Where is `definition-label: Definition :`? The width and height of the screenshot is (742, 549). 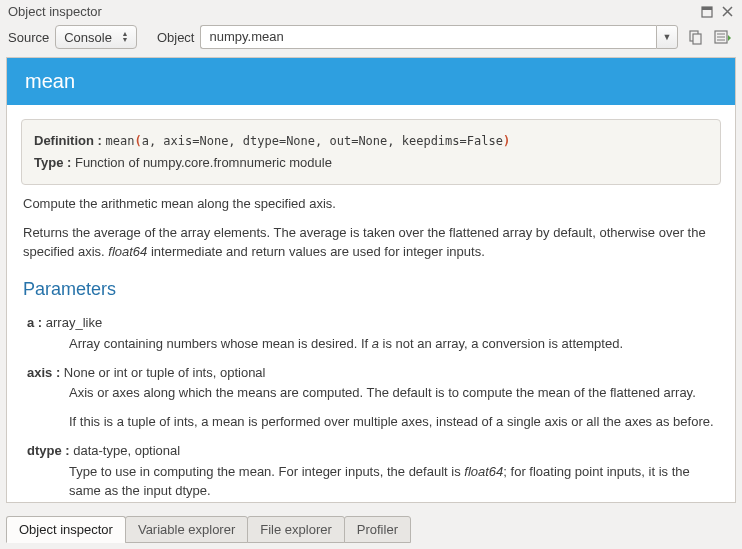 definition-label: Definition : is located at coordinates (68, 140).